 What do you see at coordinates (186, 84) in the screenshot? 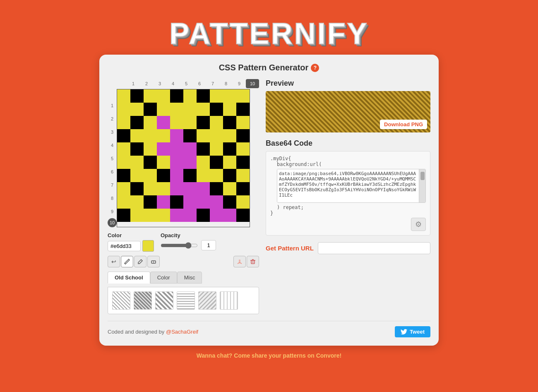
I see `col-5: 5` at bounding box center [186, 84].